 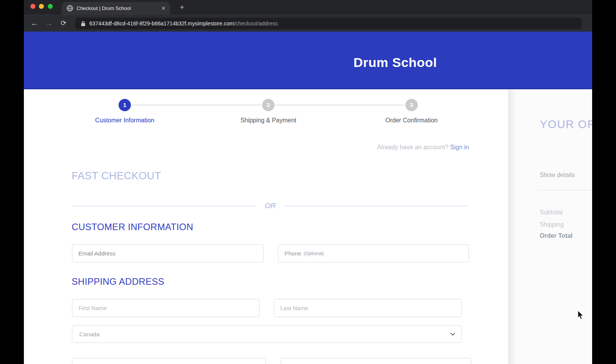 I want to click on new-tab-button: +, so click(x=182, y=7).